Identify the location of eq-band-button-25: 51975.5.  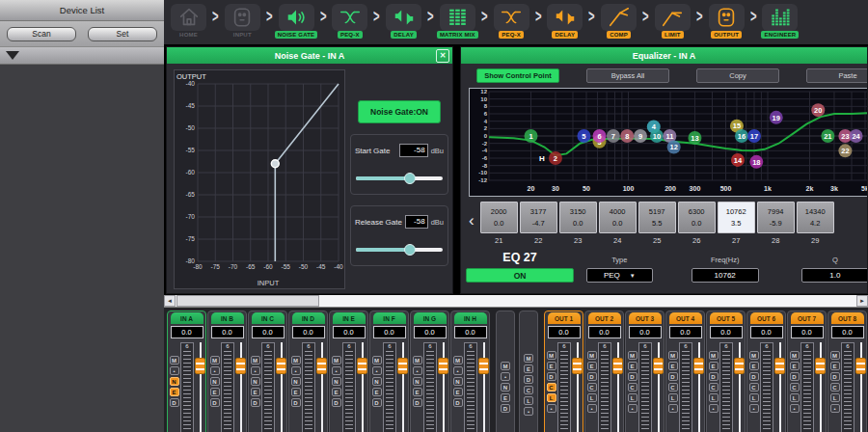
(658, 218).